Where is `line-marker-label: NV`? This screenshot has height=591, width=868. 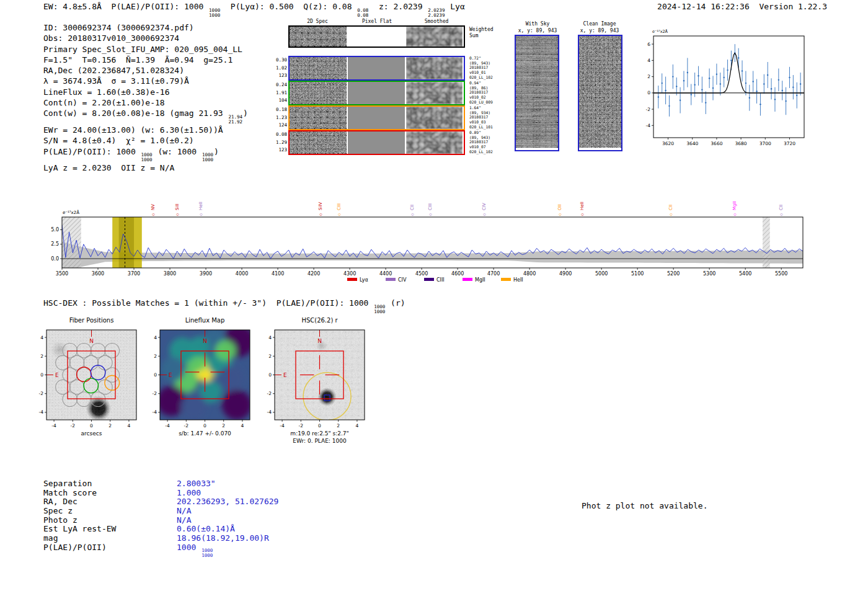 line-marker-label: NV is located at coordinates (153, 207).